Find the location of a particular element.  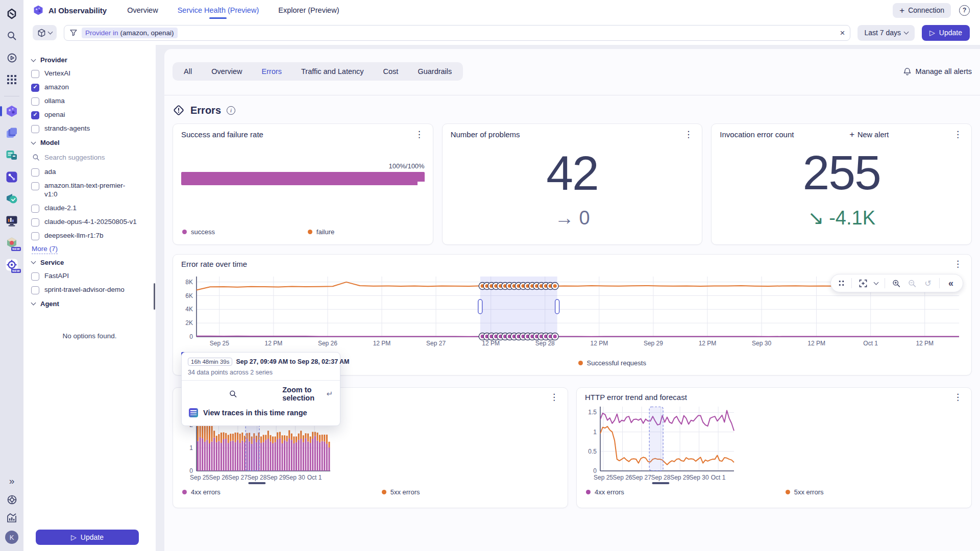

option-ada: ada is located at coordinates (90, 172).